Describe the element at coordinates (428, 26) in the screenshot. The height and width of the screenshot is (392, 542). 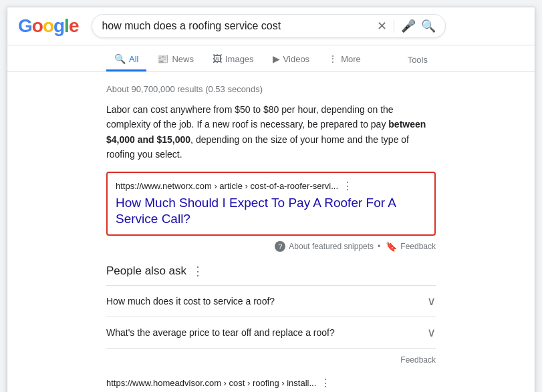
I see `search-submit-icon: 🔍` at that location.